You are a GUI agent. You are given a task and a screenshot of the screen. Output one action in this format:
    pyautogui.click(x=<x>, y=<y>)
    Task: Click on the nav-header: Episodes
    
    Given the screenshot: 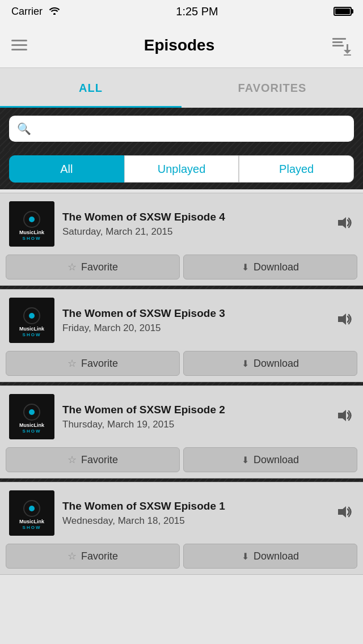 What is the action you would take?
    pyautogui.click(x=182, y=45)
    